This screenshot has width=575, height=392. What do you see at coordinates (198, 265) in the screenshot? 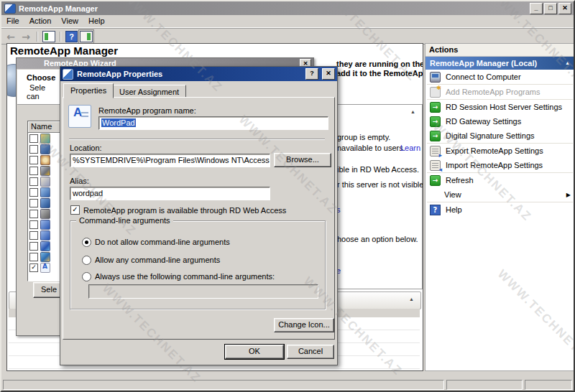
I see `command-line-groupbox: Command-line arguments Do not allow comm…` at bounding box center [198, 265].